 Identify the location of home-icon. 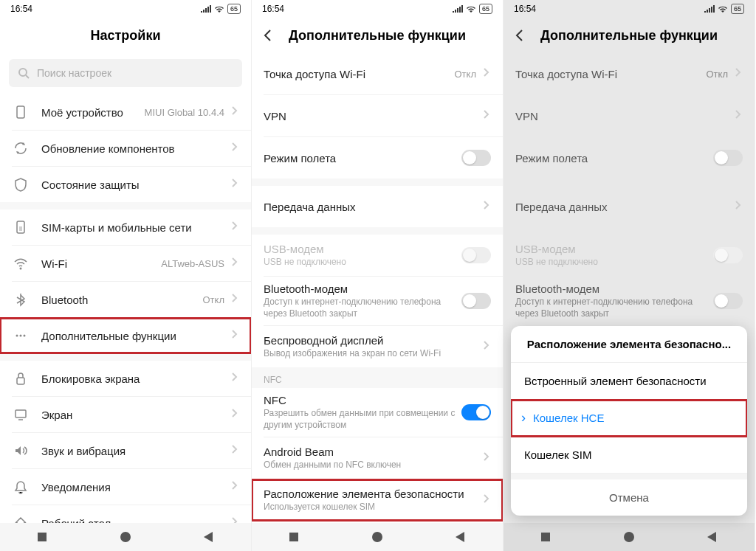
(21, 519).